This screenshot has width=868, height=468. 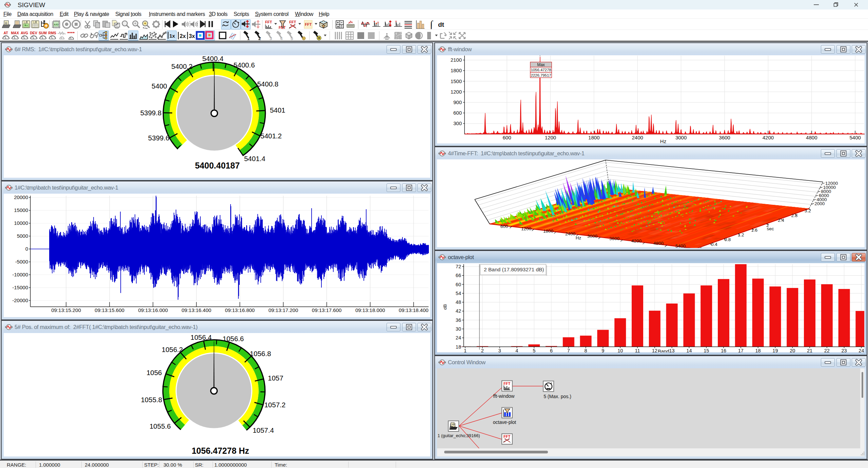 I want to click on svg-text: 0.8, so click(x=728, y=239).